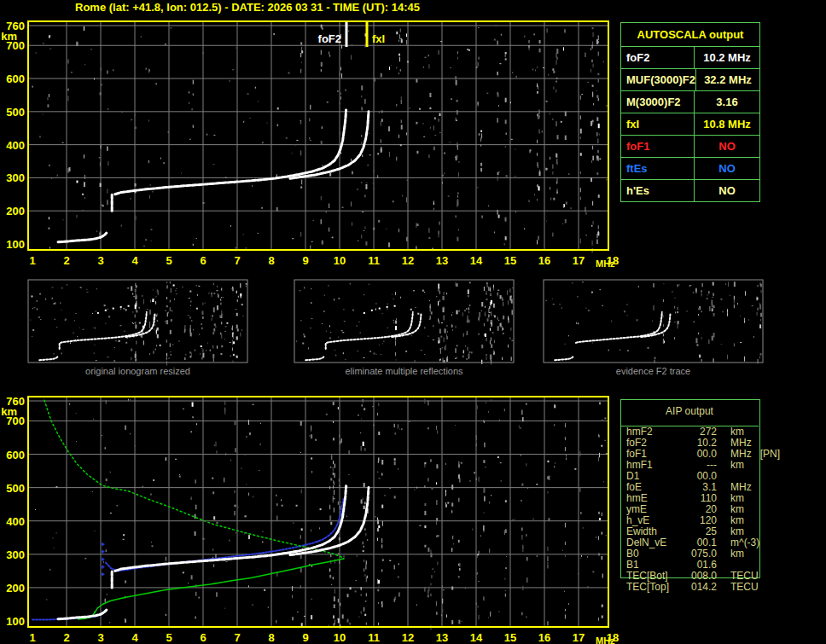  Describe the element at coordinates (727, 58) in the screenshot. I see `parameter-value: 10.2 MHz` at that location.